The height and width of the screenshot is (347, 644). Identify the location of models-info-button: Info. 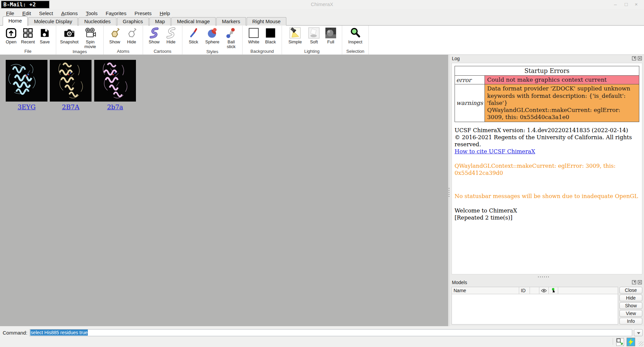
(631, 321).